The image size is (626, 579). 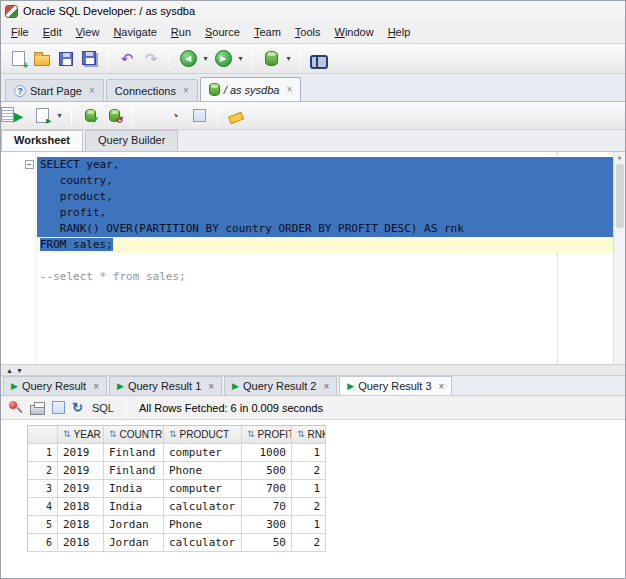 What do you see at coordinates (203, 435) in the screenshot?
I see `column-header-product: ⇅PRODUCT` at bounding box center [203, 435].